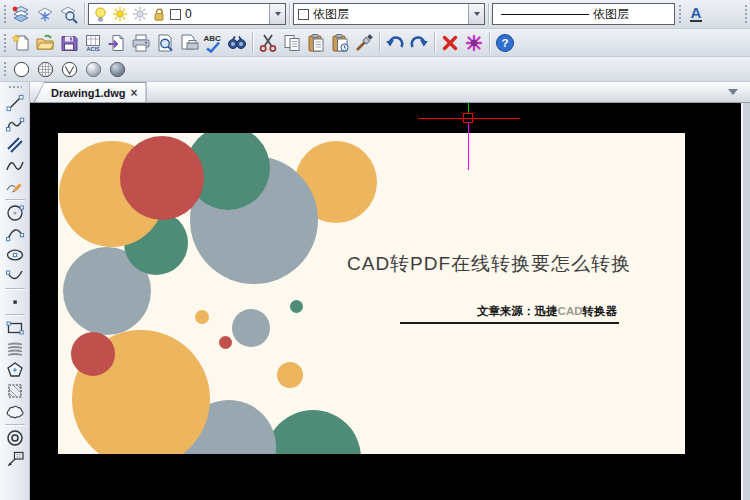  I want to click on hatch-icon, so click(15, 349).